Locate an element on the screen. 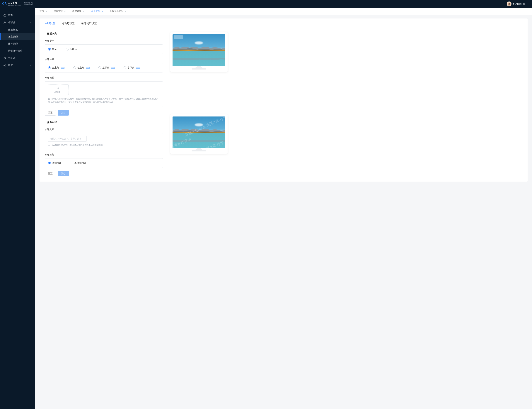 The width and height of the screenshot is (532, 409). section-tab-marquee: 跑马灯设置 is located at coordinates (68, 24).